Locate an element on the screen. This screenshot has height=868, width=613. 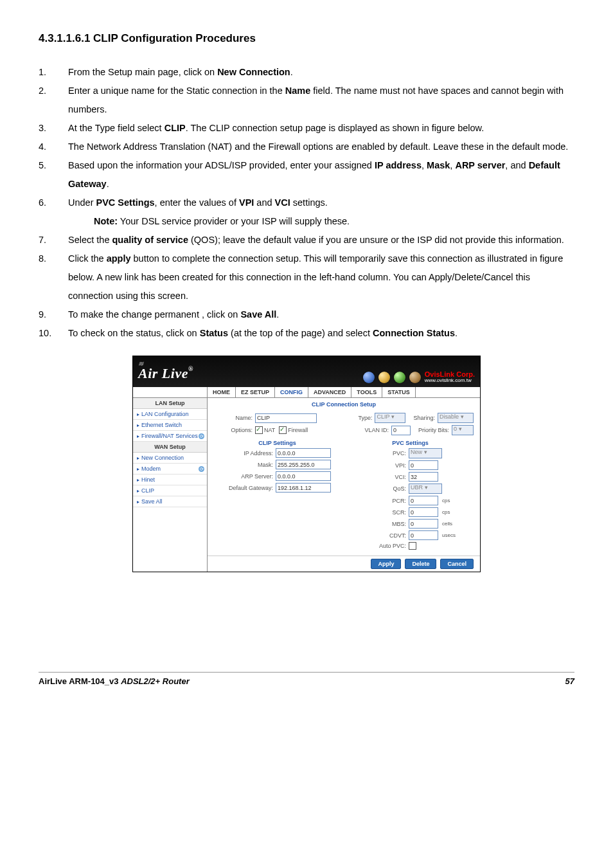
pvc-label: PVC: is located at coordinates (378, 453).